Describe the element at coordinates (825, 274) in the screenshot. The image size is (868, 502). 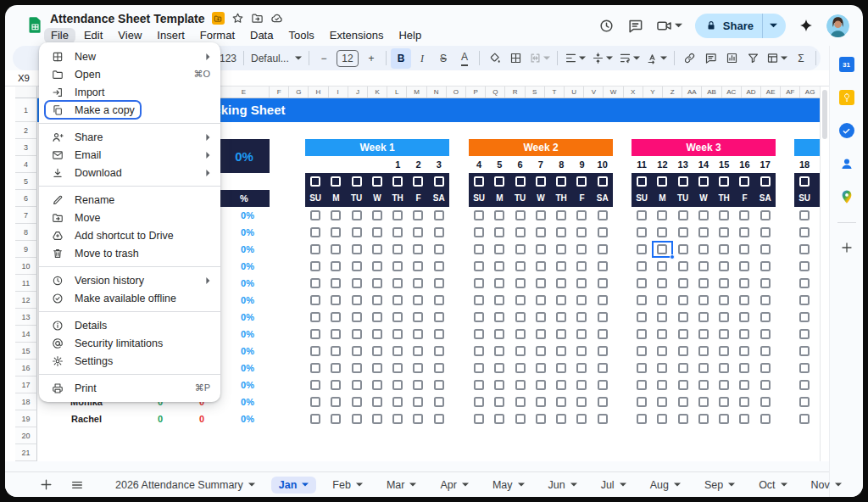
I see `vertical-scrollbar` at that location.